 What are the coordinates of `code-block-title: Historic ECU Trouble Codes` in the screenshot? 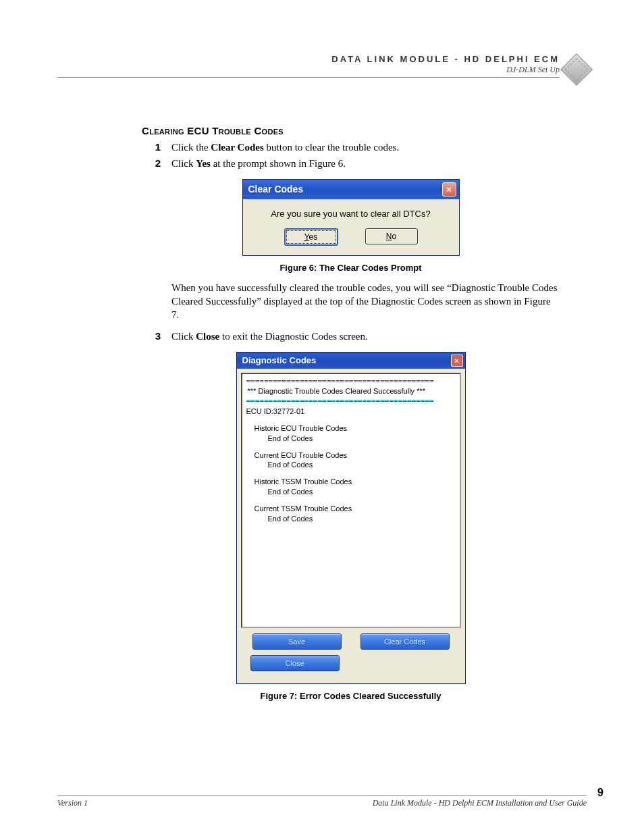 It's located at (351, 428).